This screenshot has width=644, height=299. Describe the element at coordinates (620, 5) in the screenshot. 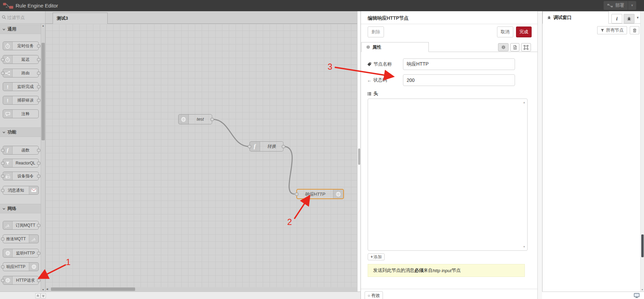

I see `deploy-label: 部署` at that location.